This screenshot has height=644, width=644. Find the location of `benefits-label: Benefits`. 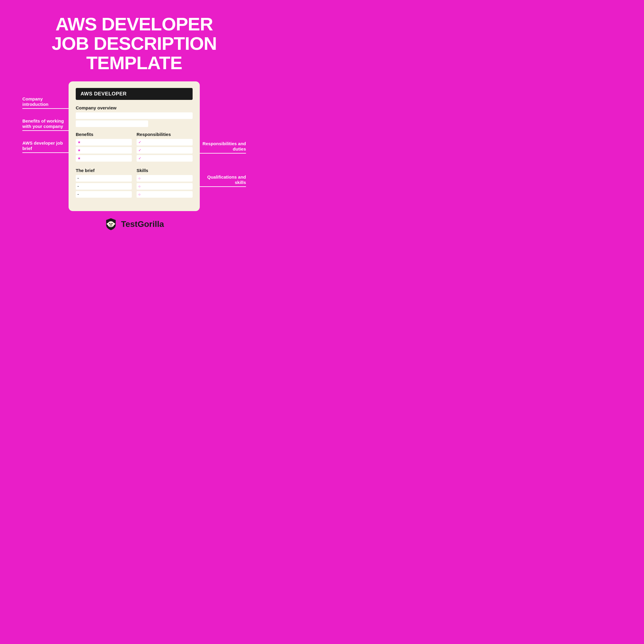

benefits-label: Benefits is located at coordinates (104, 134).